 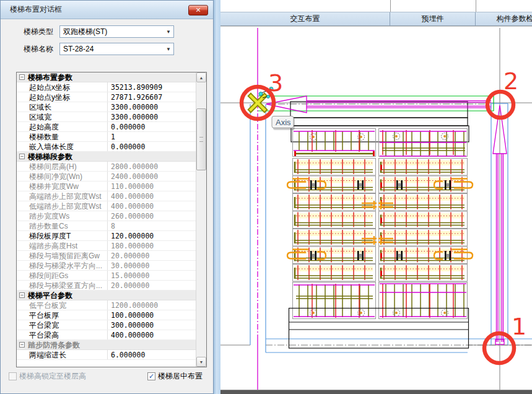 What do you see at coordinates (111, 226) in the screenshot?
I see `property-value: 8` at bounding box center [111, 226].